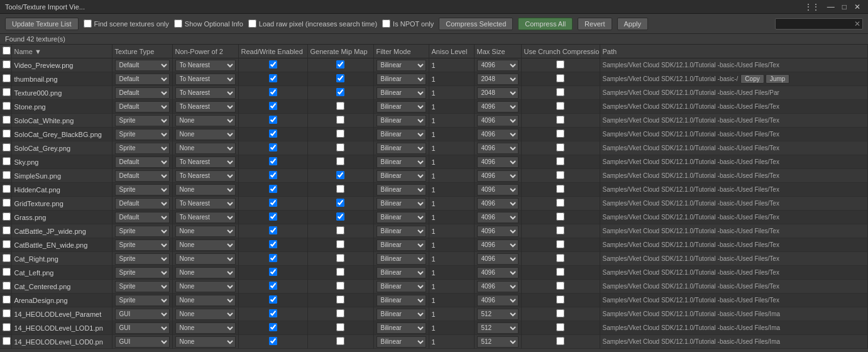 This screenshot has width=868, height=352. Describe the element at coordinates (408, 24) in the screenshot. I see `is-npot-label: Is NPOT only` at that location.